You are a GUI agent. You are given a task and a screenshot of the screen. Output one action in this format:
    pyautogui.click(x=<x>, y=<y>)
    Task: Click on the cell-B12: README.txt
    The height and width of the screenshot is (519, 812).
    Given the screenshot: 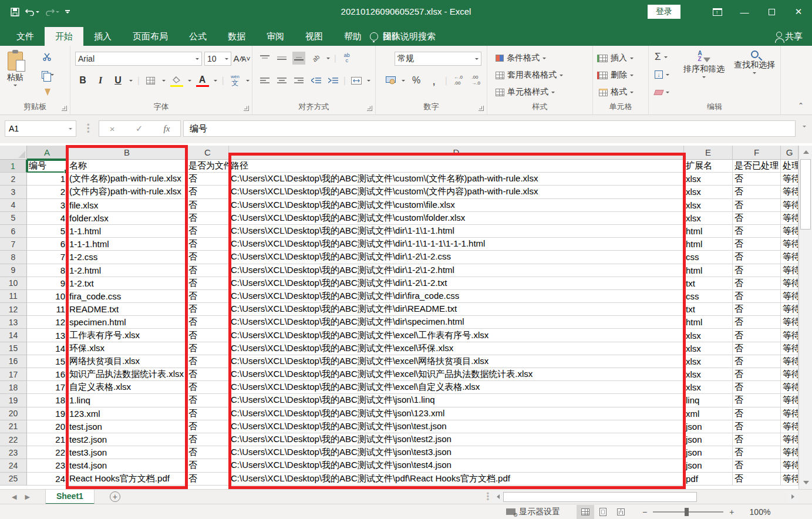 What is the action you would take?
    pyautogui.click(x=127, y=309)
    